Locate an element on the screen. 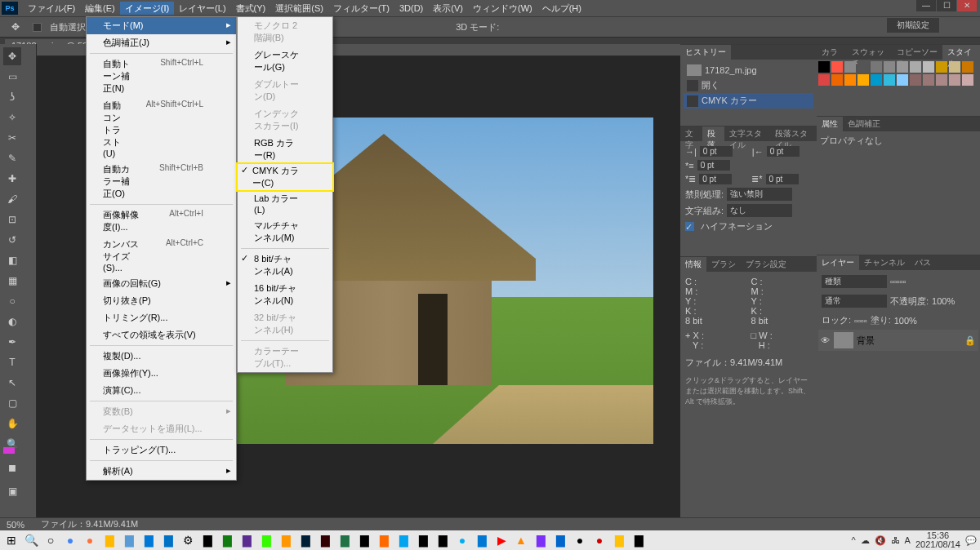 The width and height of the screenshot is (980, 550). search-button: 🔍 is located at coordinates (31, 540).